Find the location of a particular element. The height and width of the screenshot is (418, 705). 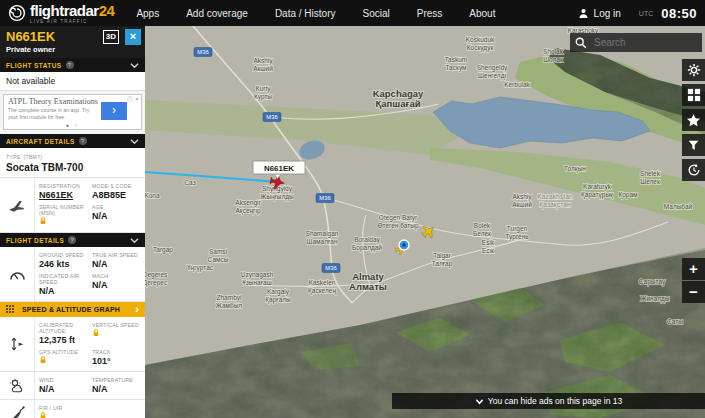

callout-callsign: N661EK is located at coordinates (279, 168).